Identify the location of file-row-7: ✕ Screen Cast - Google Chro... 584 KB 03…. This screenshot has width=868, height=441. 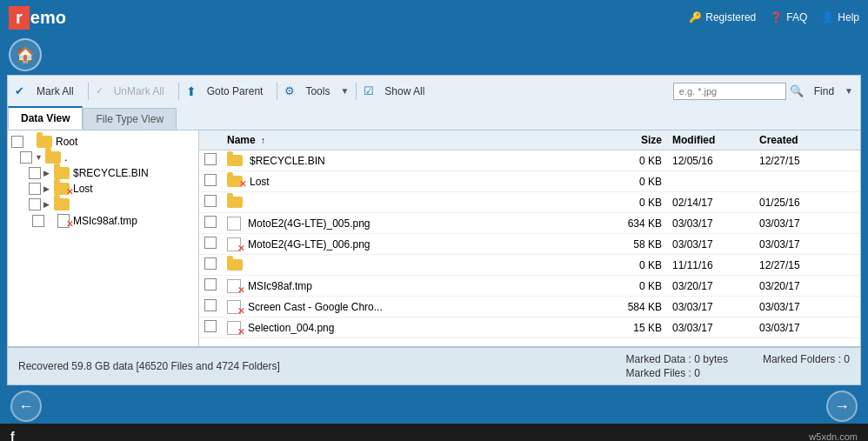
(530, 307).